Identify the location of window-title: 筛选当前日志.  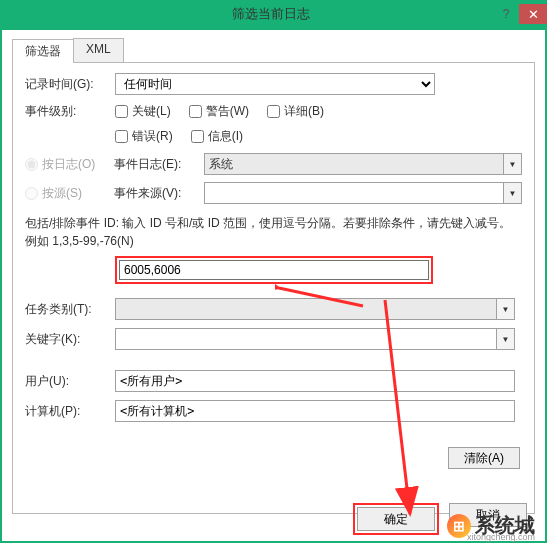
(270, 14).